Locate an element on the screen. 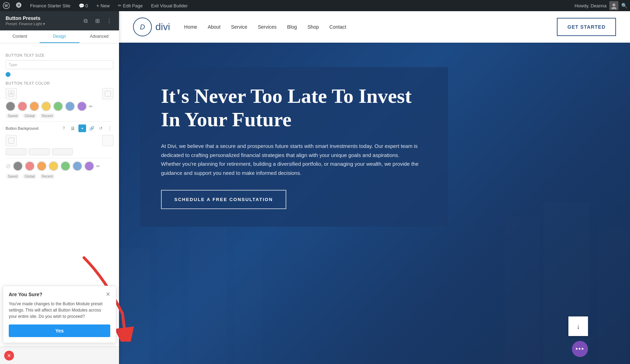 The height and width of the screenshot is (364, 630). hero-cta-button: SCHEDULE A FREE CONSULTATION is located at coordinates (224, 199).